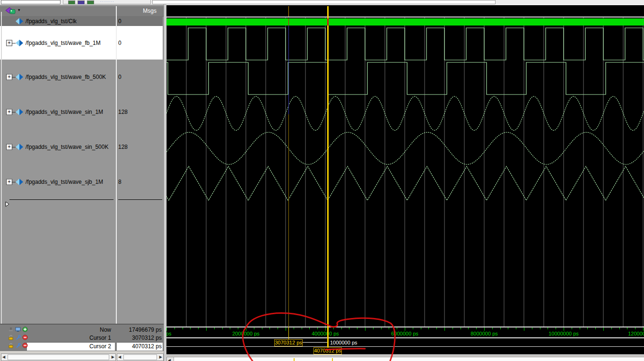 The image size is (644, 361). Describe the element at coordinates (288, 343) in the screenshot. I see `cursor1-time-box: 3070312 ps` at that location.